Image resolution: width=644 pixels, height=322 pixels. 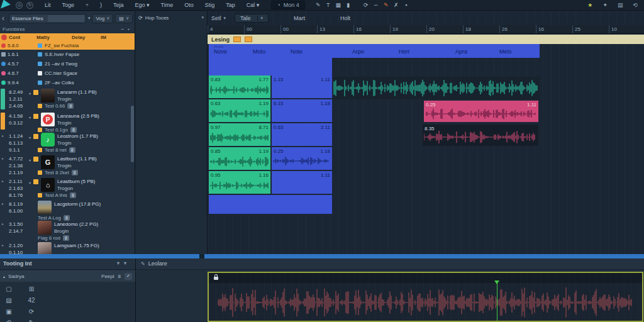 I want to click on group-subrow: Test A this 8, so click(x=86, y=195).